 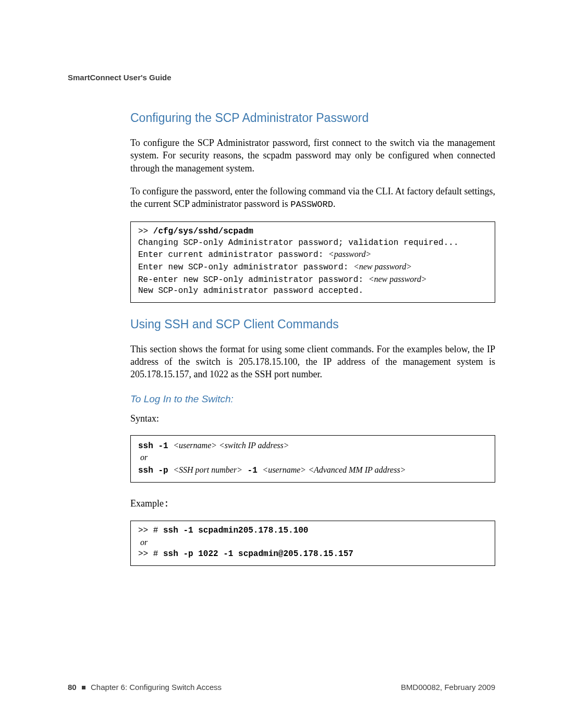 I want to click on text-run: Example, so click(x=147, y=503).